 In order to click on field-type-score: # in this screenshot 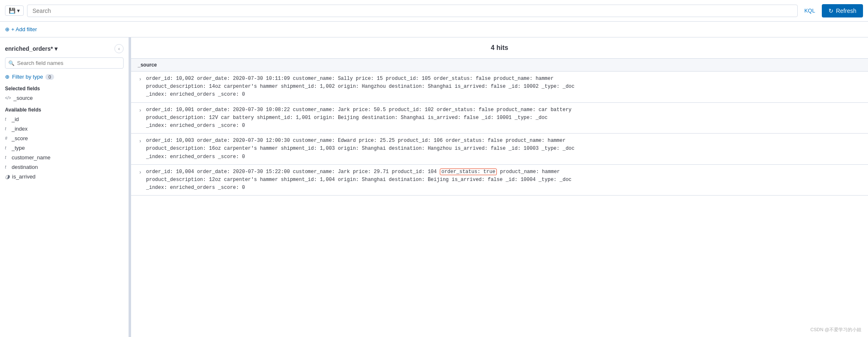, I will do `click(7, 138)`.